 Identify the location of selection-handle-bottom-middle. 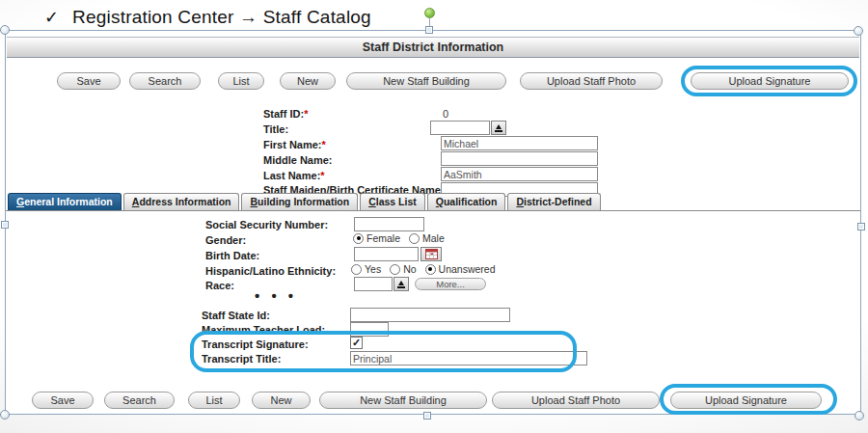
(427, 416).